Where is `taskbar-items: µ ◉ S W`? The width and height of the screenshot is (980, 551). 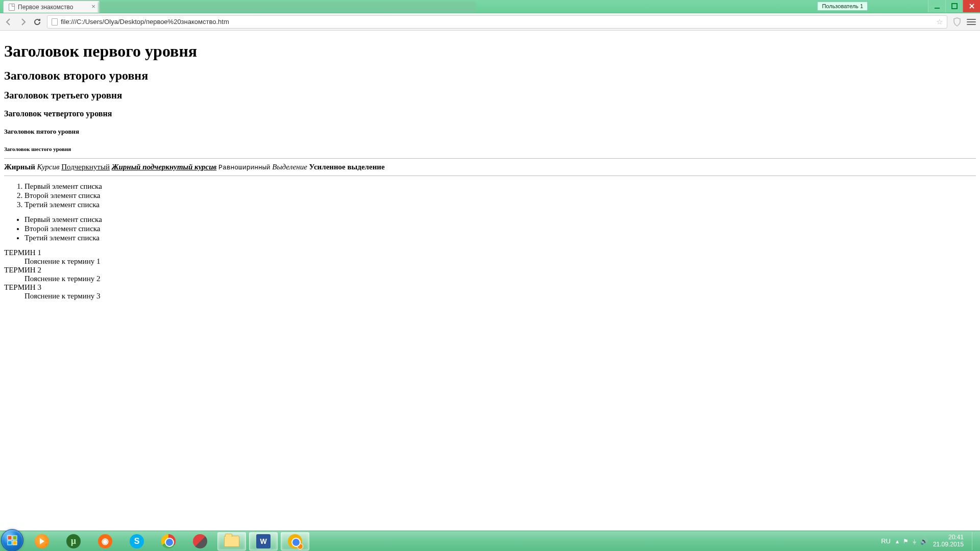 taskbar-items: µ ◉ S W is located at coordinates (168, 541).